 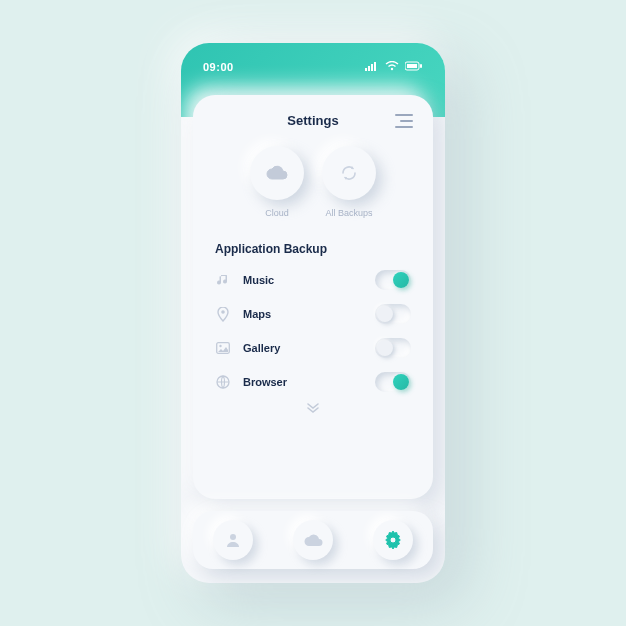 What do you see at coordinates (303, 382) in the screenshot?
I see `list-item-label: Browser` at bounding box center [303, 382].